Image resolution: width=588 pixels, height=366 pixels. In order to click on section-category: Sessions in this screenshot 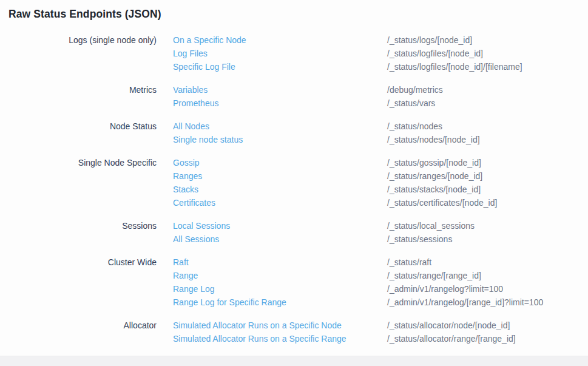, I will do `click(78, 226)`.